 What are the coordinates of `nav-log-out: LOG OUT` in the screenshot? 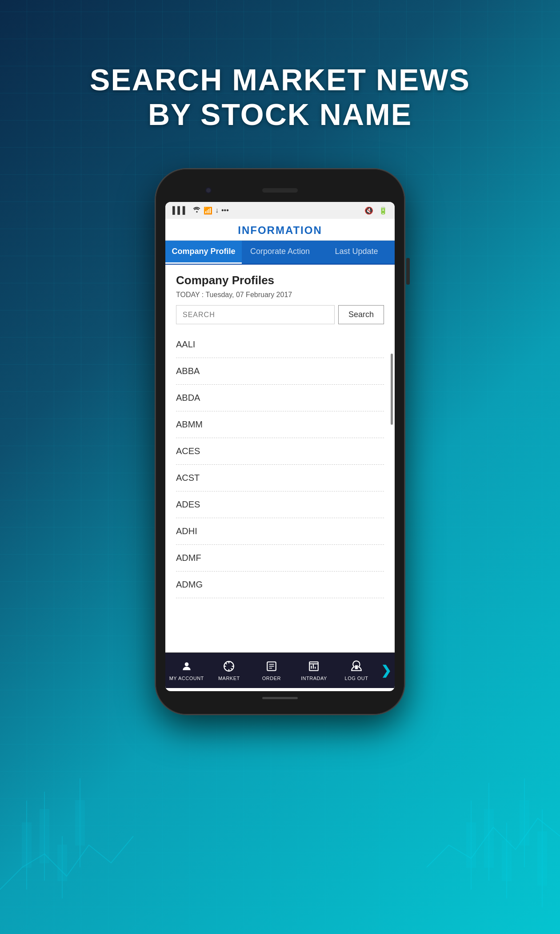 It's located at (356, 671).